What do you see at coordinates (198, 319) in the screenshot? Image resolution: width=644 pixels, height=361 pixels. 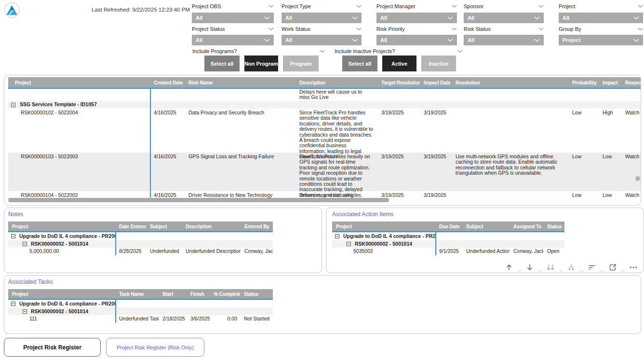 I see `cell-finish: 3/6/2025` at bounding box center [198, 319].